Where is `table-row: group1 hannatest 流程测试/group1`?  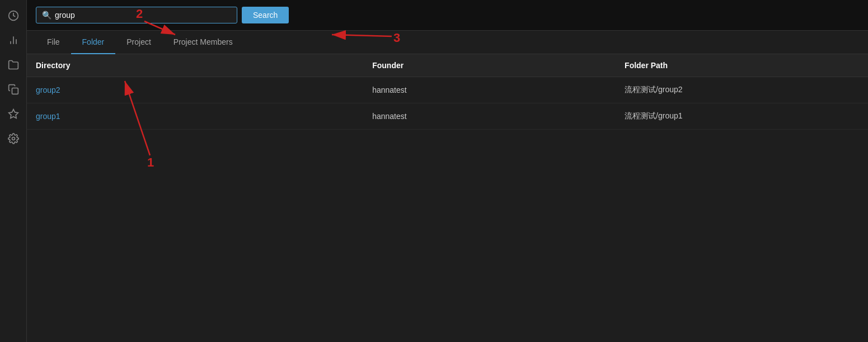 table-row: group1 hannatest 流程测试/group1 is located at coordinates (448, 116).